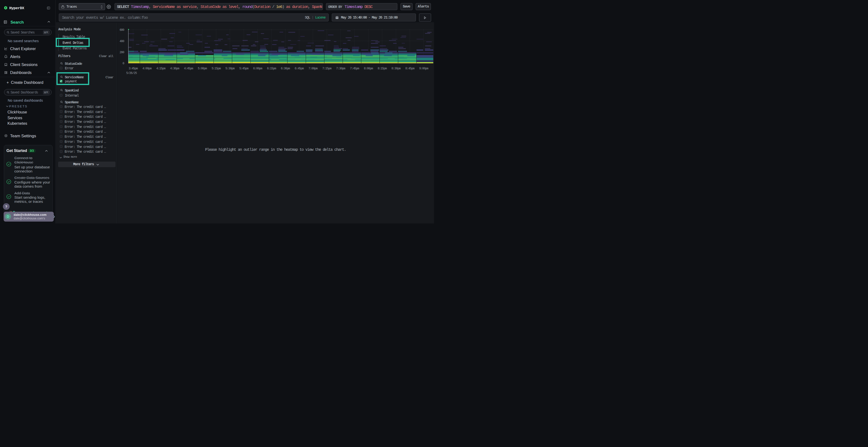 The width and height of the screenshot is (868, 447). I want to click on svg-text: 9:00pm, so click(424, 69).